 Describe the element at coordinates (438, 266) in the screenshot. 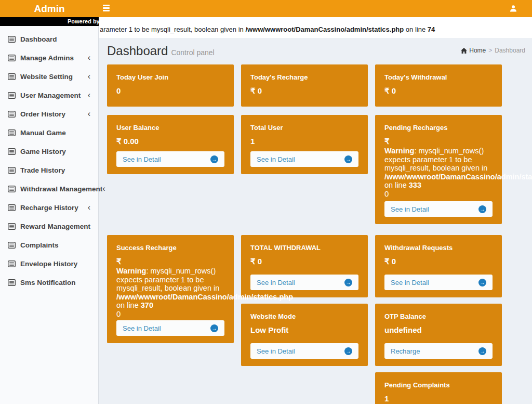

I see `card-withdrawal-requests: Withdrawal Requests ₹ 0 See in Detail →` at that location.